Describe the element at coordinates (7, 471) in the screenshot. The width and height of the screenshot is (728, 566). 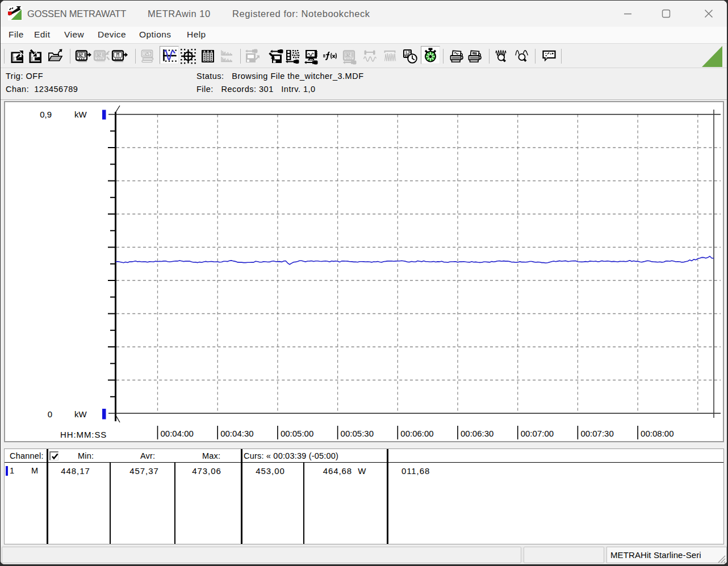
I see `channel-color-marker` at that location.